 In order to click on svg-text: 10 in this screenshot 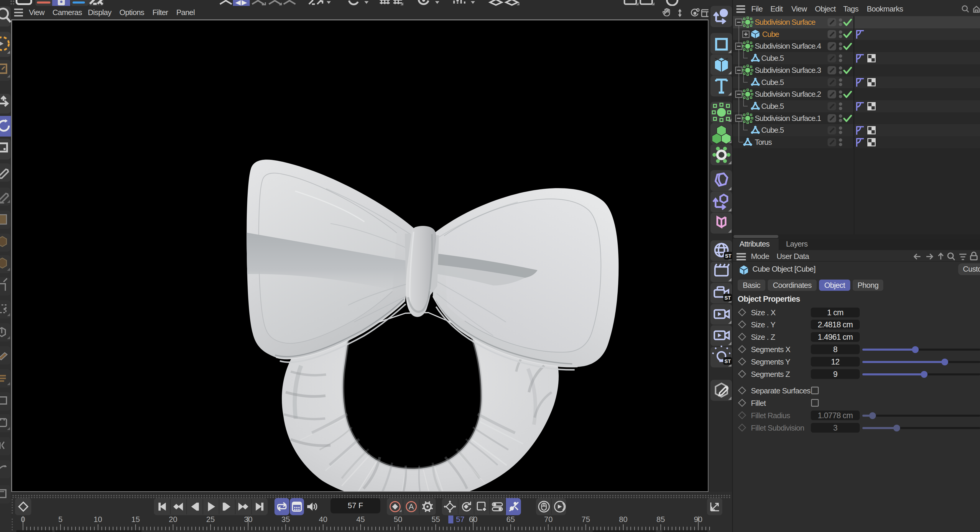, I will do `click(98, 519)`.